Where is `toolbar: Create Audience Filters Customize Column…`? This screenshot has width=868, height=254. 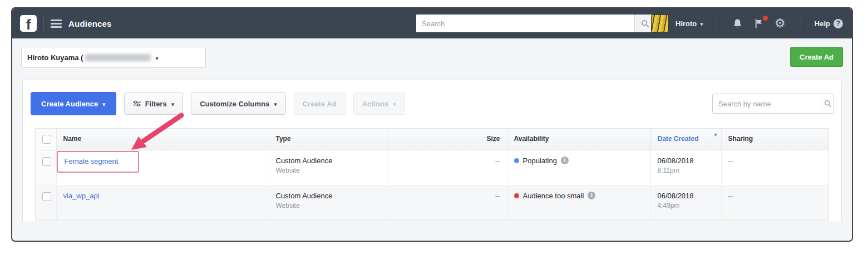 toolbar: Create Audience Filters Customize Column… is located at coordinates (432, 104).